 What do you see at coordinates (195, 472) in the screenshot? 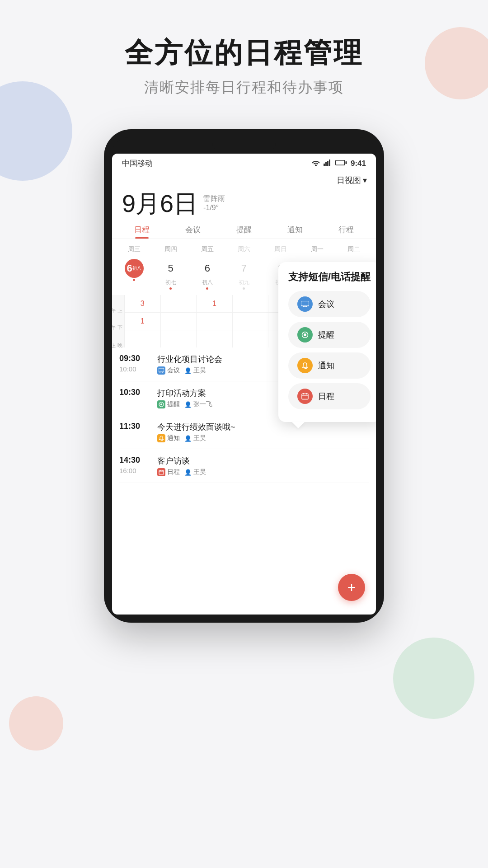
I see `event-person-4: 👤 王昊` at bounding box center [195, 472].